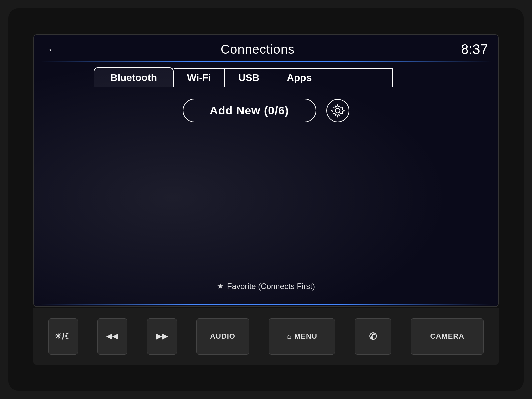  I want to click on next-track-button: ▶▶, so click(162, 336).